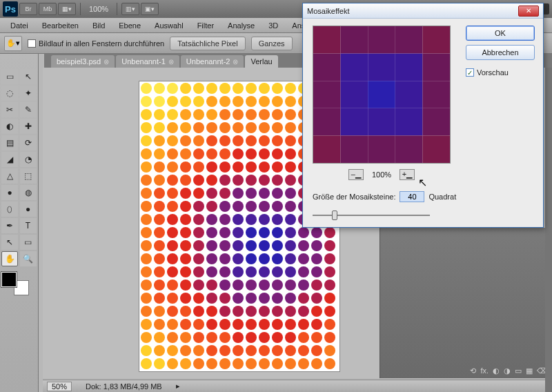 This screenshot has width=552, height=392. Describe the element at coordinates (28, 193) in the screenshot. I see `tool-15: ◍` at that location.